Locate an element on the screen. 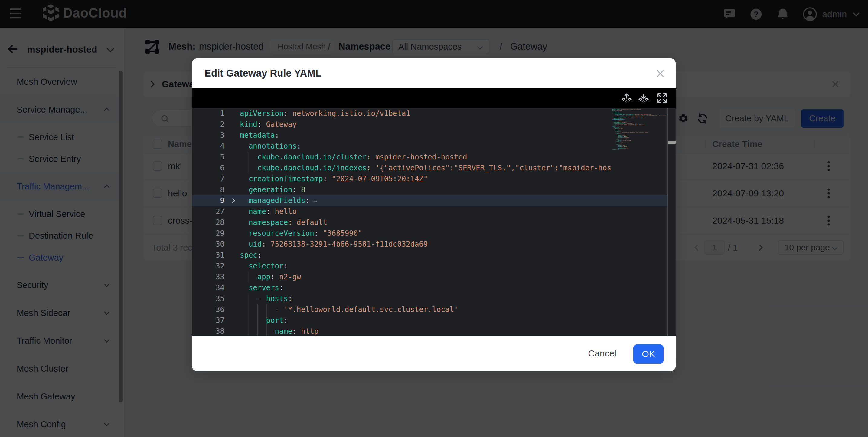 This screenshot has width=868, height=437. modal-title: Edit Gateway Rule YAML is located at coordinates (263, 73).